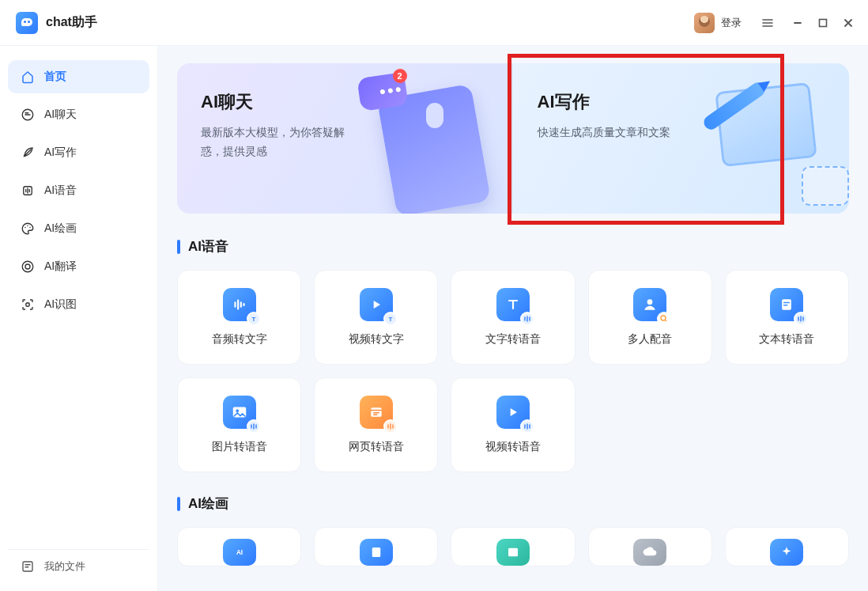 Image resolution: width=868 pixels, height=591 pixels. Describe the element at coordinates (240, 305) in the screenshot. I see `audio-wave-icon: T` at that location.